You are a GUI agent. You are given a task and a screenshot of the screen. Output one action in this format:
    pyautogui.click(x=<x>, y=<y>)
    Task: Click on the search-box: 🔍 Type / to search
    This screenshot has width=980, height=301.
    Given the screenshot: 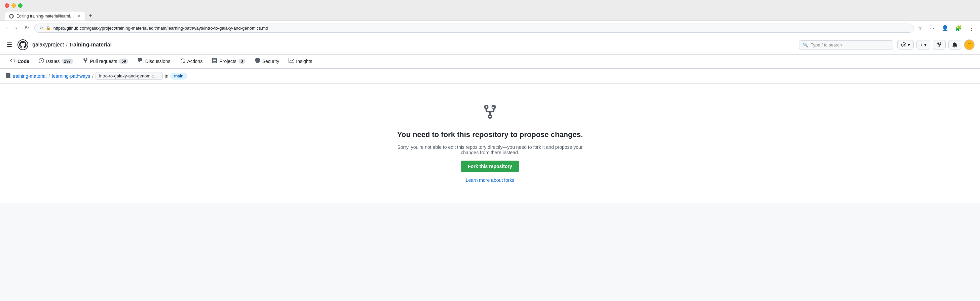 What is the action you would take?
    pyautogui.click(x=846, y=45)
    